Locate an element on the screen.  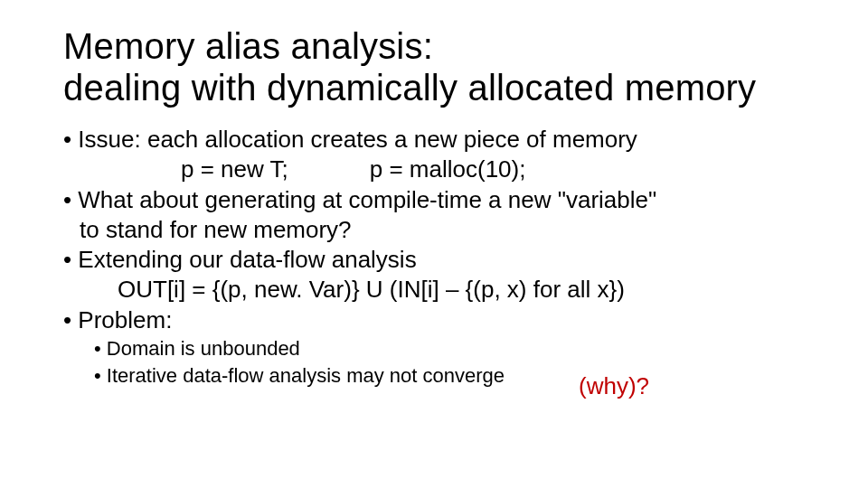
example-new: p = new T; is located at coordinates (235, 170).